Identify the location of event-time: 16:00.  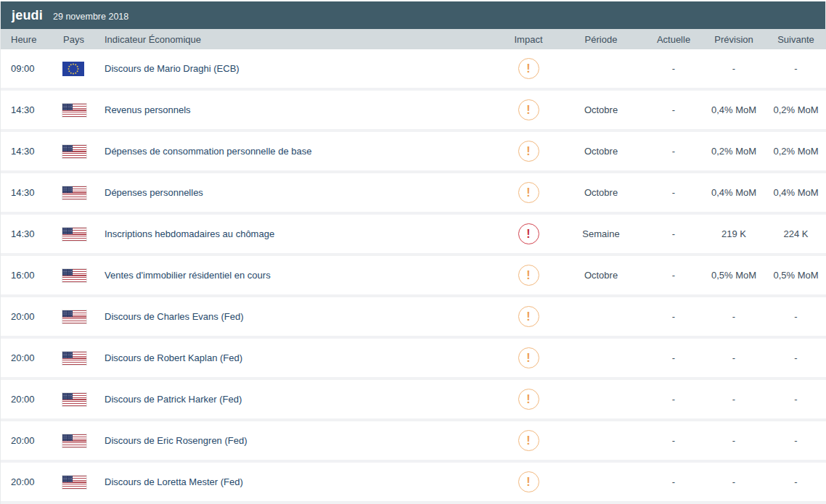
(27, 276).